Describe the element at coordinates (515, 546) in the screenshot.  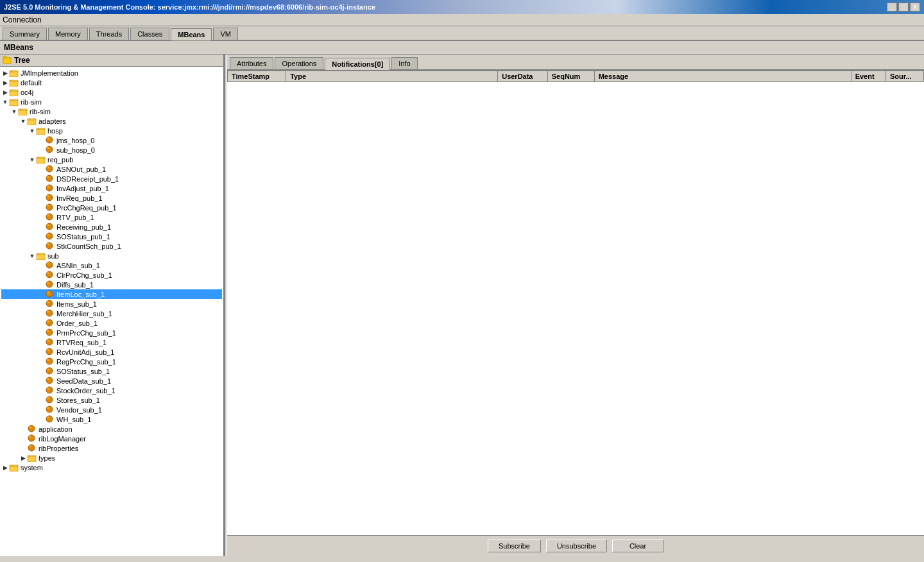
I see `subscribe-button: Subscribe` at that location.